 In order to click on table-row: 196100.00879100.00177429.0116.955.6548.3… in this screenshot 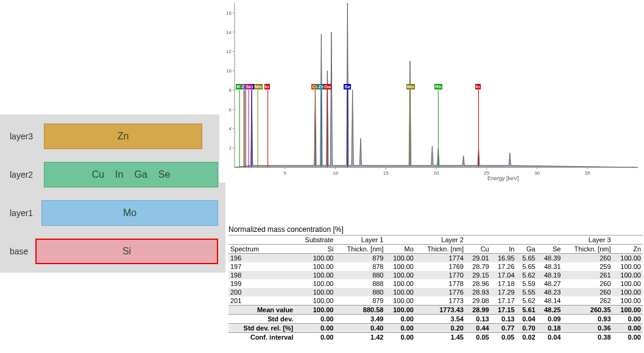, I will do `click(436, 258)`.